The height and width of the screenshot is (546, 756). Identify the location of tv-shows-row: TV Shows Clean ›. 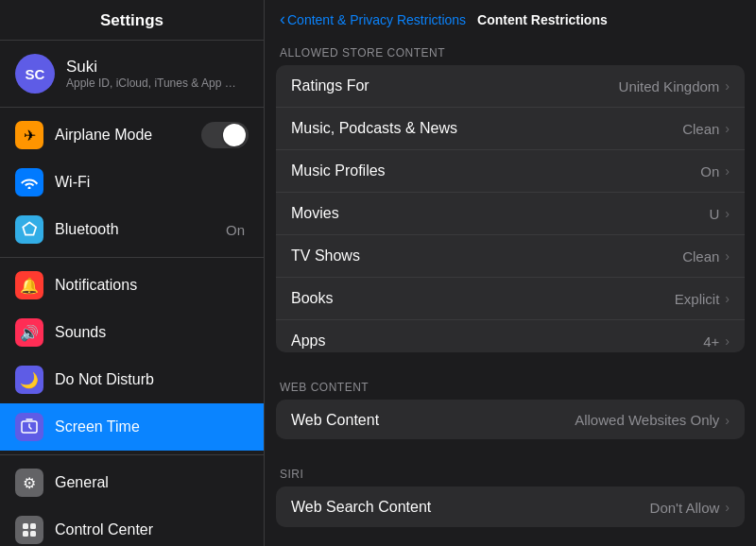
(510, 257).